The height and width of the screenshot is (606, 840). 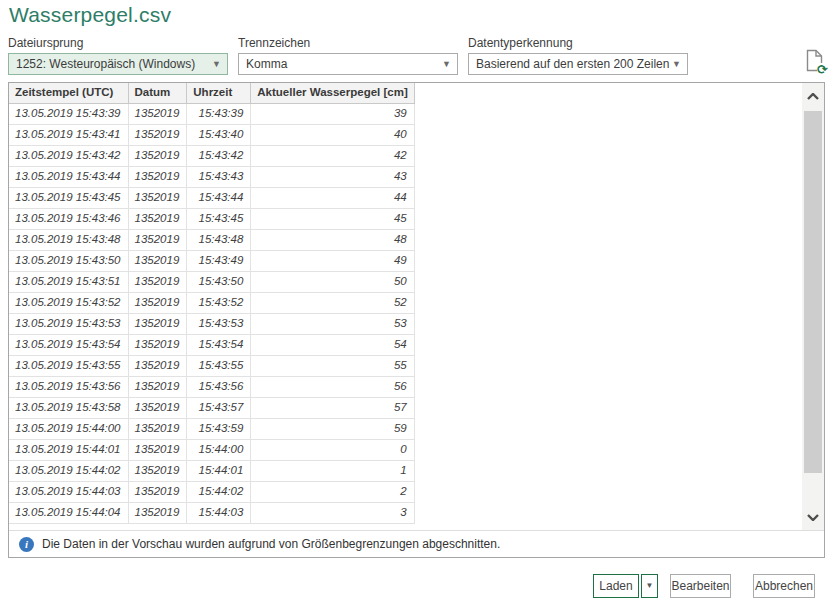 What do you see at coordinates (332, 176) in the screenshot?
I see `table-cell: 43` at bounding box center [332, 176].